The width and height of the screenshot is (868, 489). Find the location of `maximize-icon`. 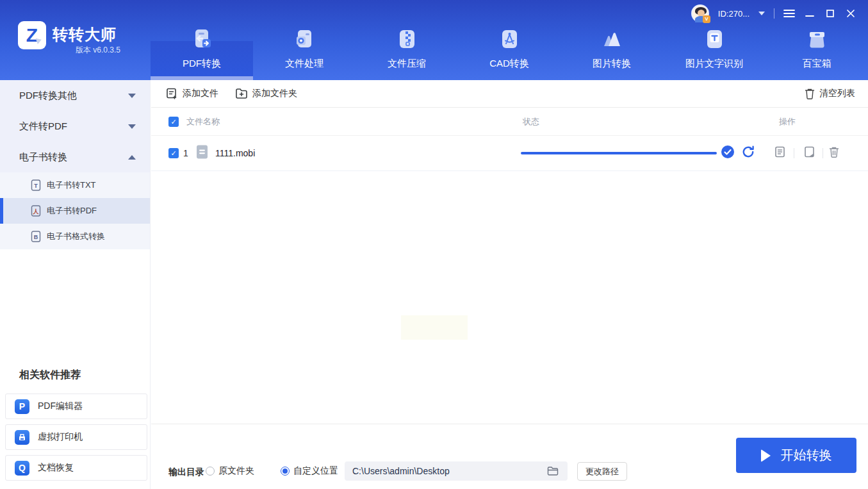

maximize-icon is located at coordinates (830, 13).